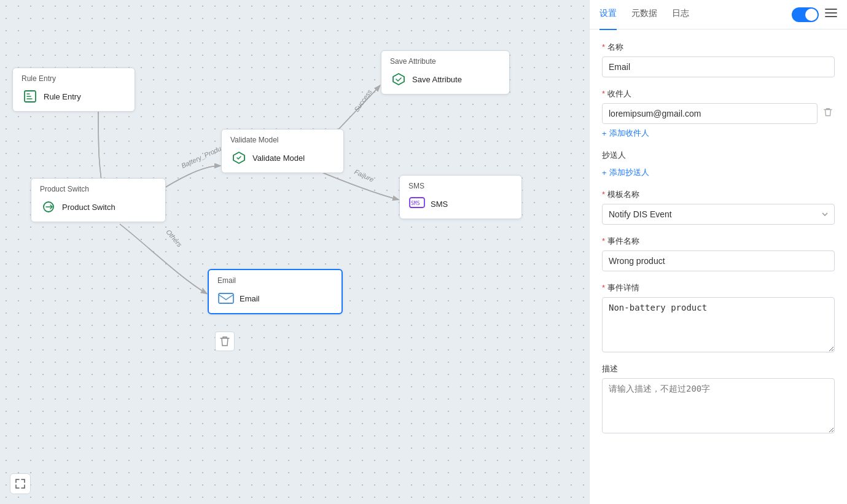 This screenshot has width=847, height=504. What do you see at coordinates (275, 281) in the screenshot?
I see `node-email-title: Email` at bounding box center [275, 281].